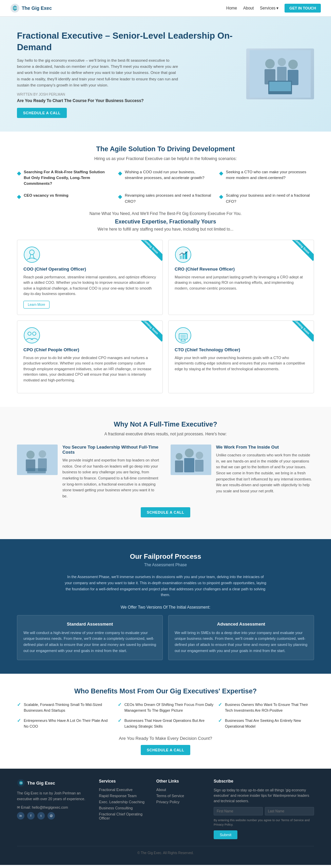  Describe the element at coordinates (181, 809) in the screenshot. I see `footer-other-col: Other Links About Terms of Service Priva…` at that location.